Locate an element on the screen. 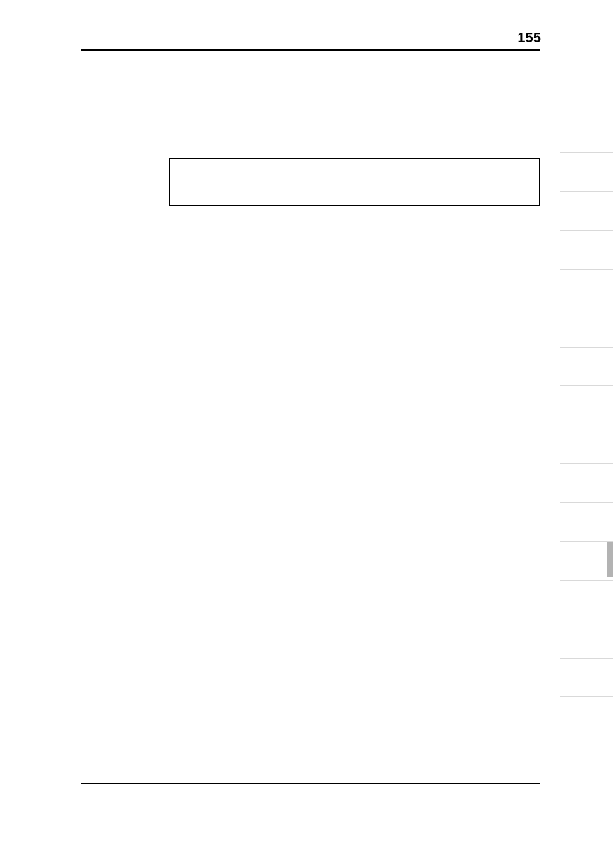  footer-rule is located at coordinates (311, 783).